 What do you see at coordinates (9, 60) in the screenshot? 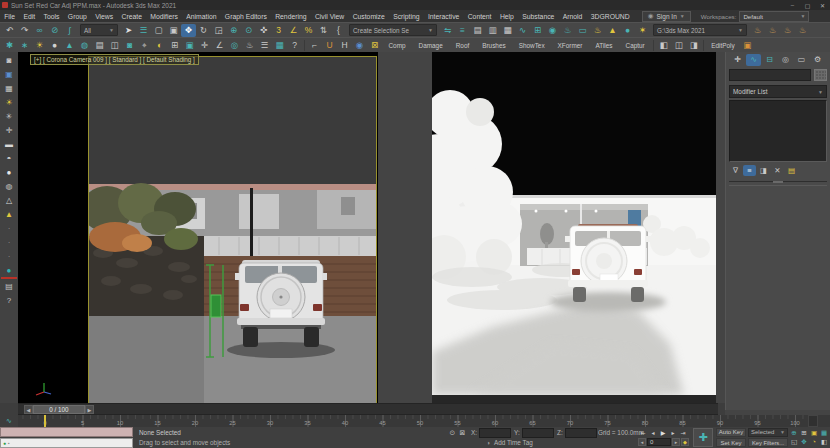
I see `camera-icon: ◙` at bounding box center [9, 60].